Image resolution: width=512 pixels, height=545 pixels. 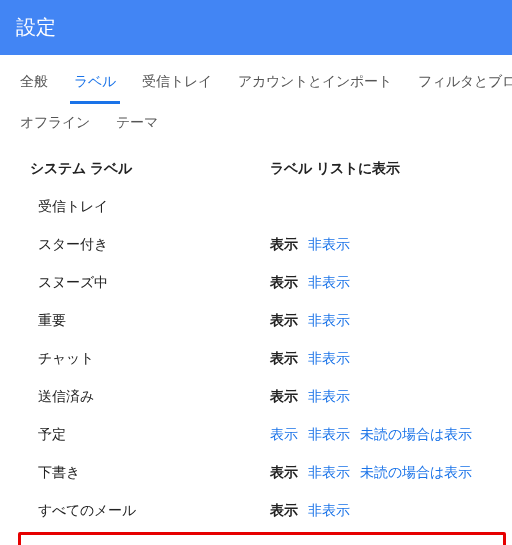 What do you see at coordinates (256, 321) in the screenshot?
I see `label-row: 重要表示非表示` at bounding box center [256, 321].